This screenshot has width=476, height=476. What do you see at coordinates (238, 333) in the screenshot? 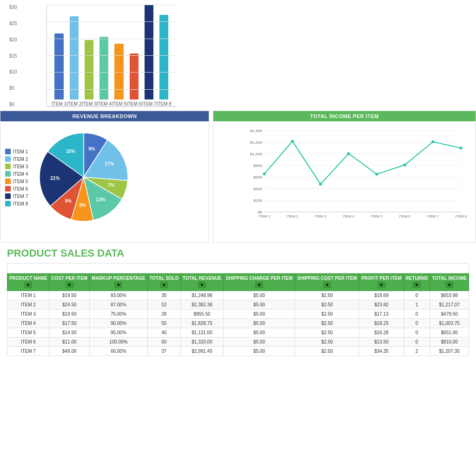
I see `table-row: ITEM 5$14.5095.00%40$1,131.00$5.00$2.50$…` at bounding box center [238, 333].